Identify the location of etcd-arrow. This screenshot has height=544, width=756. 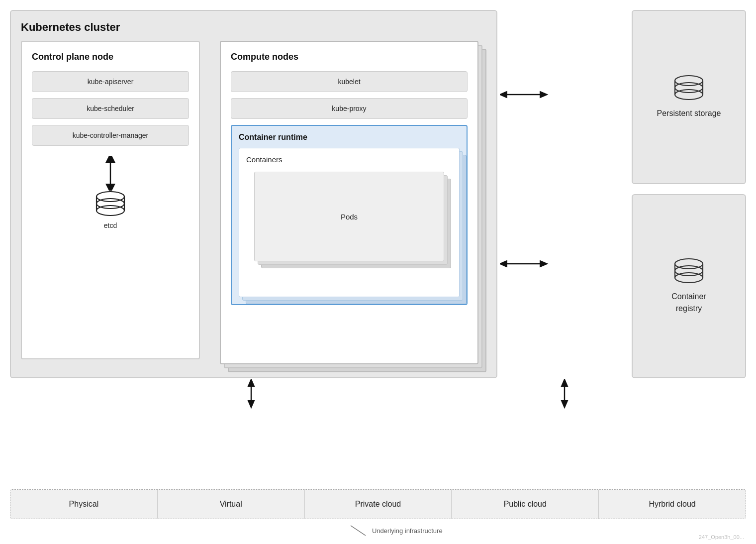
(110, 173).